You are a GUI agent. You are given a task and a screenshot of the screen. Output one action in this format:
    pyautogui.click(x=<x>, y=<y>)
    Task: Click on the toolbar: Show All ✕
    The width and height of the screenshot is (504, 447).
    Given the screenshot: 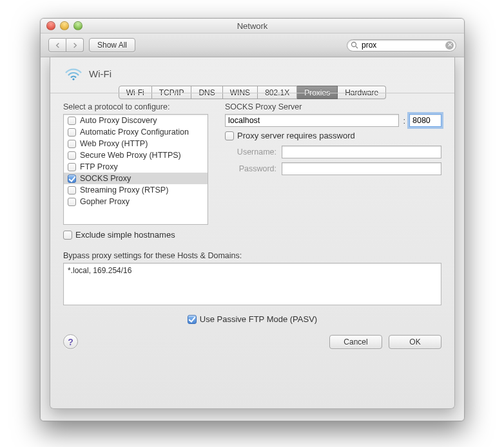 What is the action you would take?
    pyautogui.click(x=253, y=45)
    